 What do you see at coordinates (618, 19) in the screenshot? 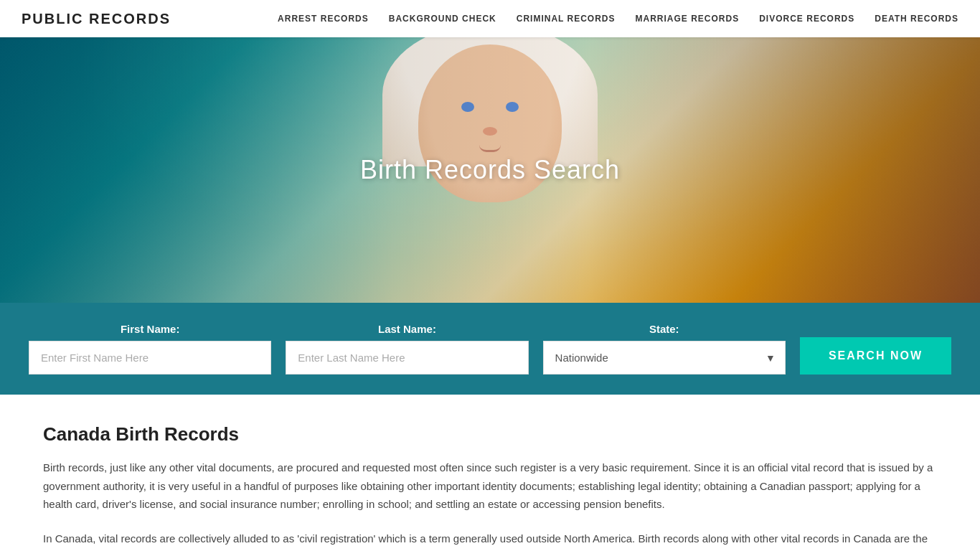
I see `main-nav: ARREST RECORDSBACKGROUND CHECKCRIMINAL R…` at bounding box center [618, 19].